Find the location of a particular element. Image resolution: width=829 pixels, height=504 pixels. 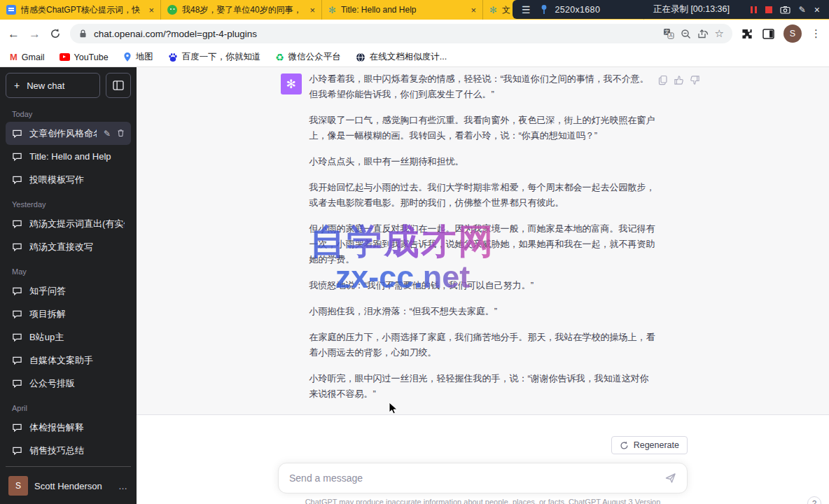

profile-avatar: S is located at coordinates (793, 34).